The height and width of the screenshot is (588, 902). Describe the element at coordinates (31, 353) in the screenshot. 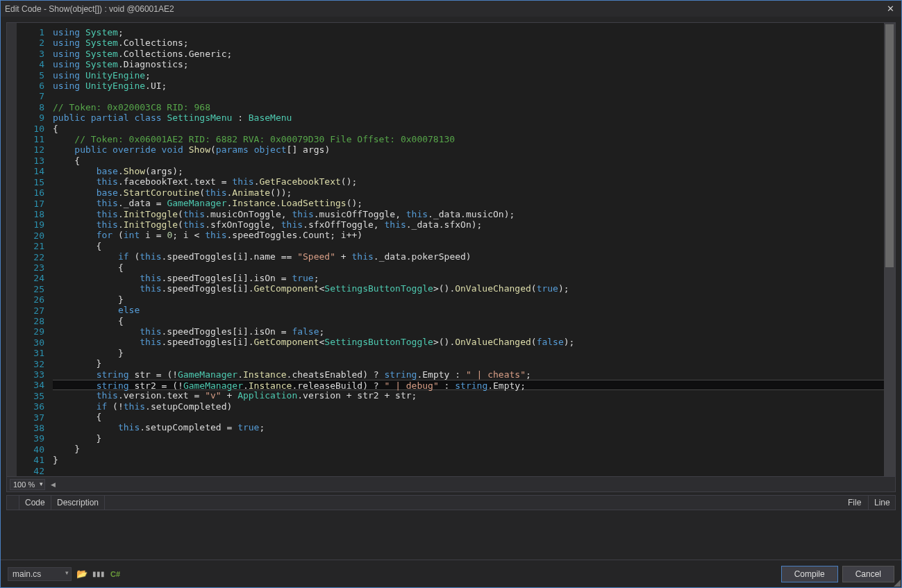

I see `line-number: 31` at that location.